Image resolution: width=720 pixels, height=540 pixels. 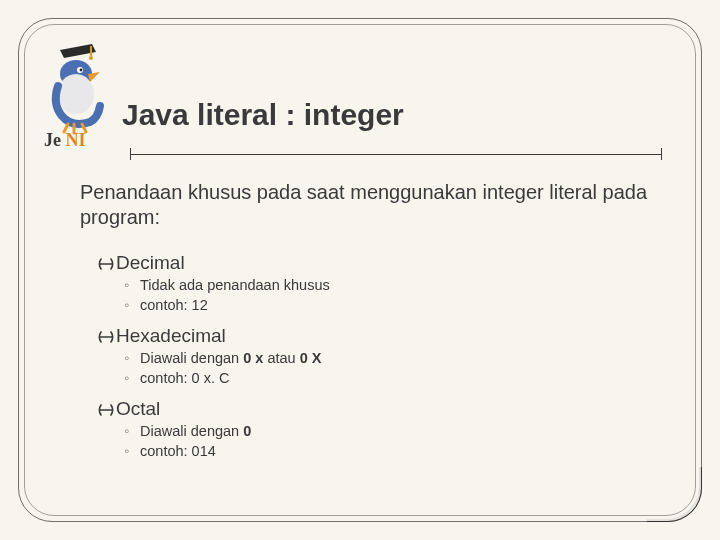 I want to click on item-text: contoh: 12, so click(x=174, y=305).